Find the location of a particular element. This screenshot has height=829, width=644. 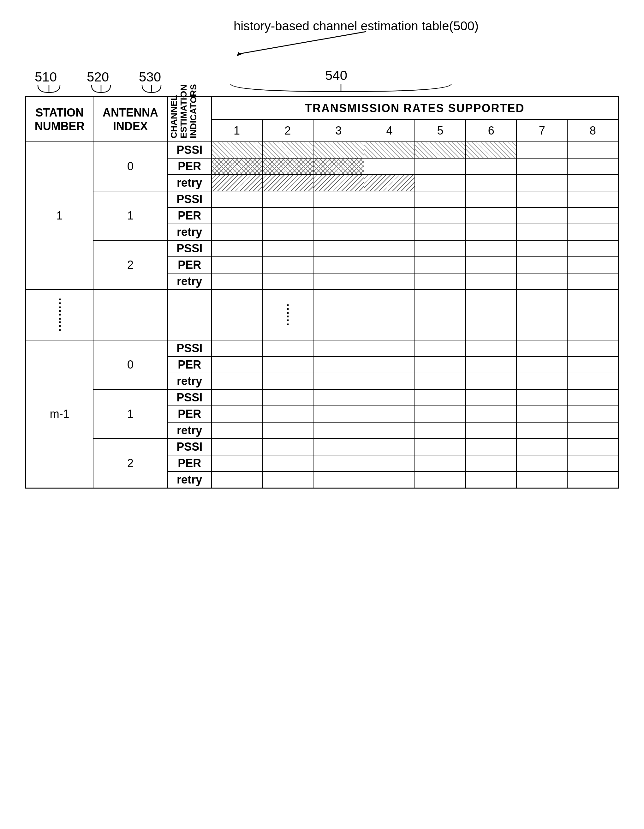

s1-a0-per-r7 is located at coordinates (542, 166).